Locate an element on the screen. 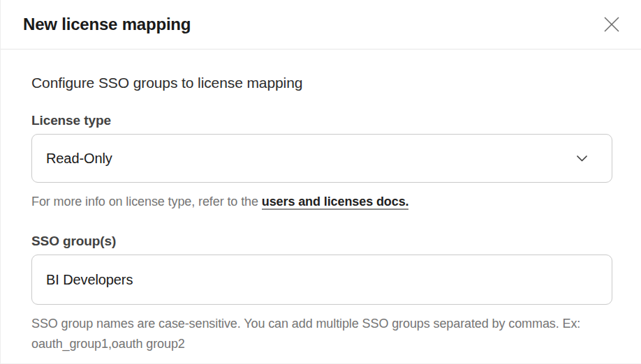 The width and height of the screenshot is (641, 364). license-type-help-prefix: For more info on license type, refer to … is located at coordinates (147, 202).